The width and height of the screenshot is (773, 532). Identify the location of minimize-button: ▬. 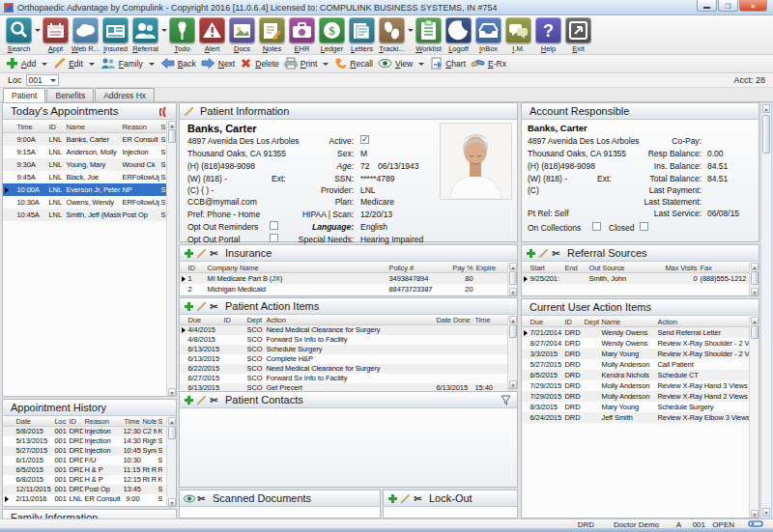
(707, 6).